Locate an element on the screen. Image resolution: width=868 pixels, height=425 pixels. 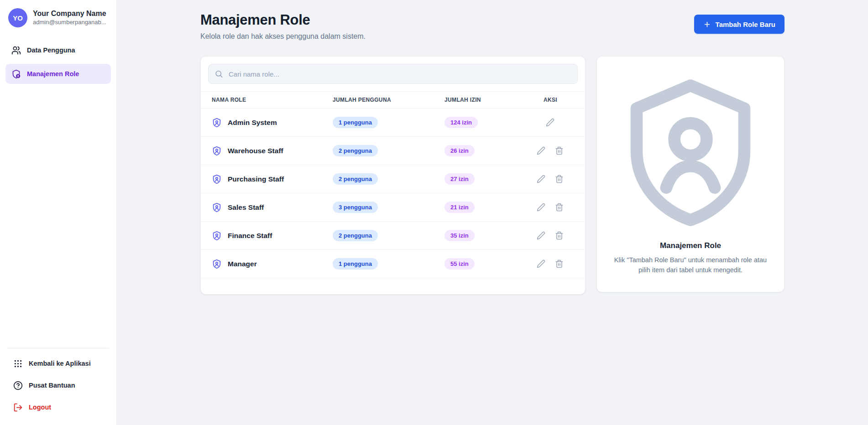
table-row: Finance Staff 2 pengguna 35 izin is located at coordinates (393, 236).